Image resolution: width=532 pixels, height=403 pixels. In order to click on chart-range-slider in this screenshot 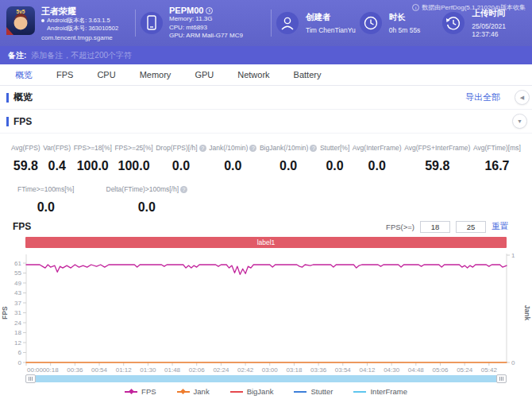, I will do `click(266, 378)`.